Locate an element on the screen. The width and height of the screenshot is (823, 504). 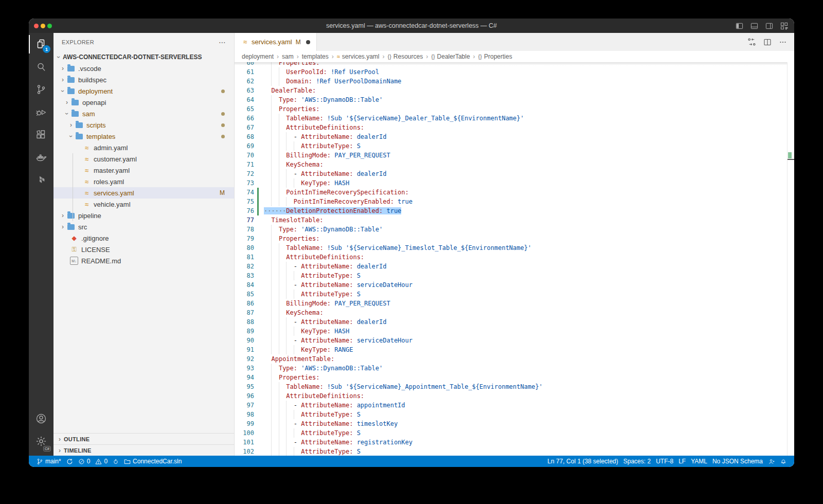
status-sync is located at coordinates (70, 461).